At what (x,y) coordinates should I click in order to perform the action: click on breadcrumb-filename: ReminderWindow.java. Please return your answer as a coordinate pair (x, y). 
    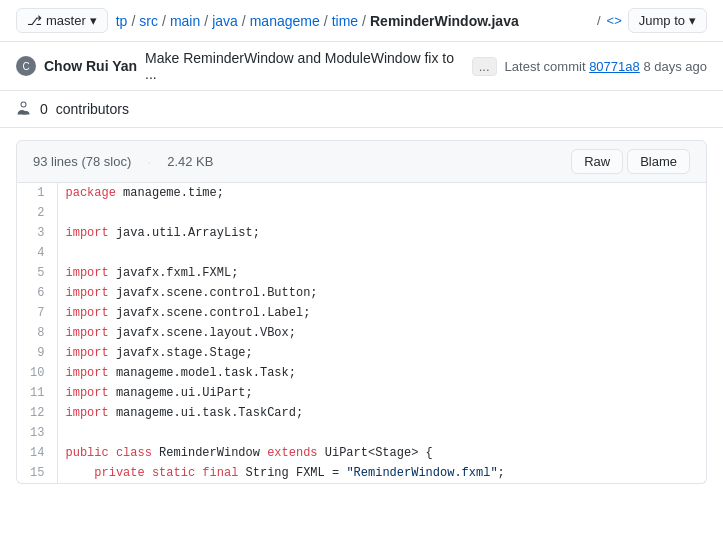
    Looking at the image, I should click on (444, 21).